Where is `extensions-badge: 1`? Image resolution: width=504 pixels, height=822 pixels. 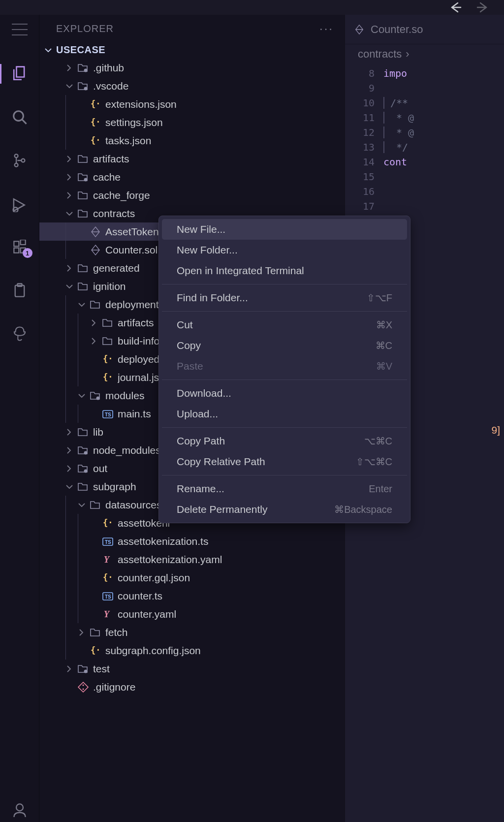 extensions-badge: 1 is located at coordinates (28, 253).